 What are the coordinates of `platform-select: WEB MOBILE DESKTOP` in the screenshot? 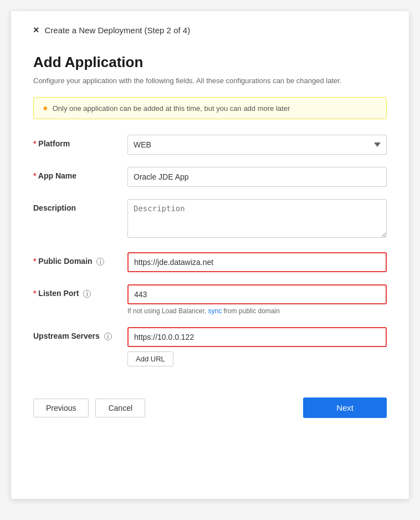 It's located at (257, 145).